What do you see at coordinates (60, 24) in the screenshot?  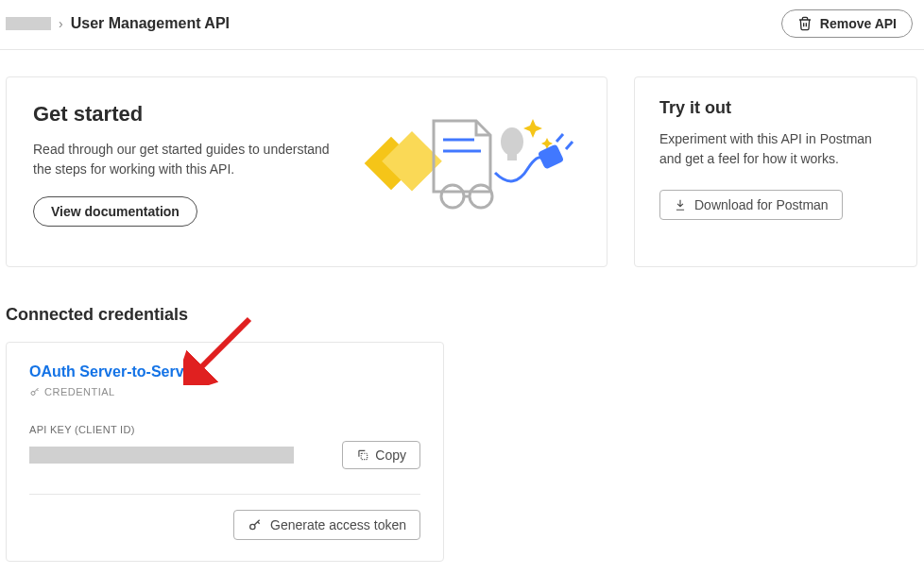 I see `chevron-right-icon: ›` at bounding box center [60, 24].